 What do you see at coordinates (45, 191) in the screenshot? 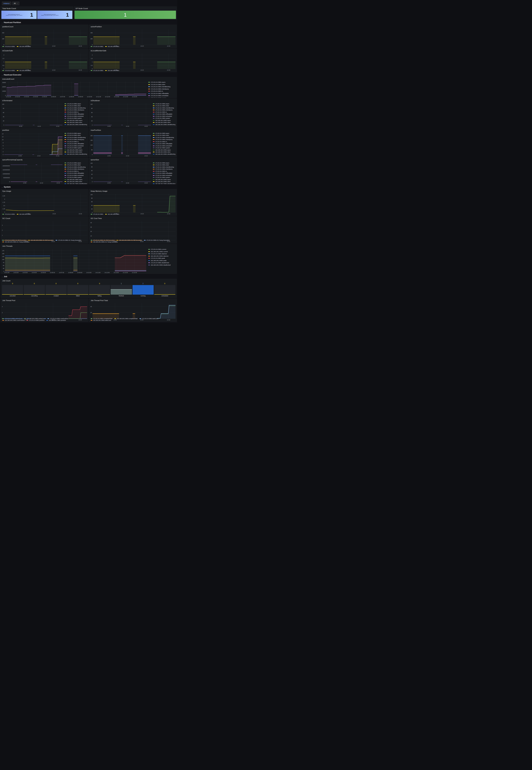
I see `panel-title: Cpu Usage` at bounding box center [45, 191].